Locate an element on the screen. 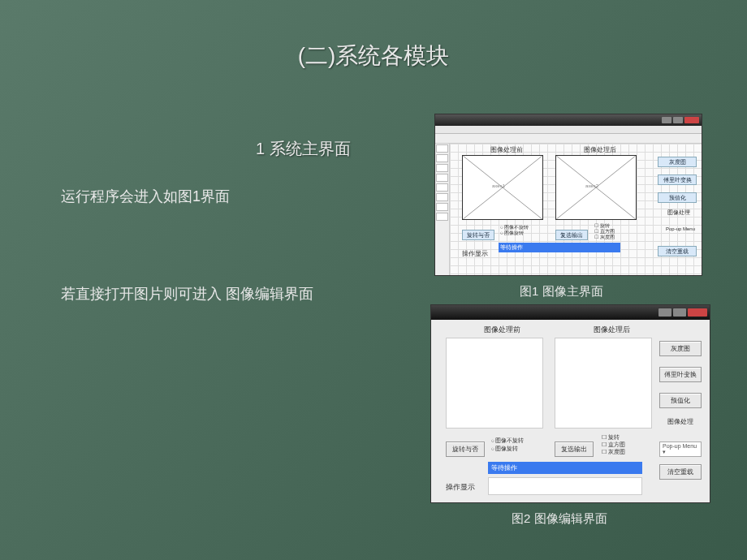 Image resolution: width=747 pixels, height=560 pixels. figure1-caption: 图1 图像主界面 is located at coordinates (562, 292).